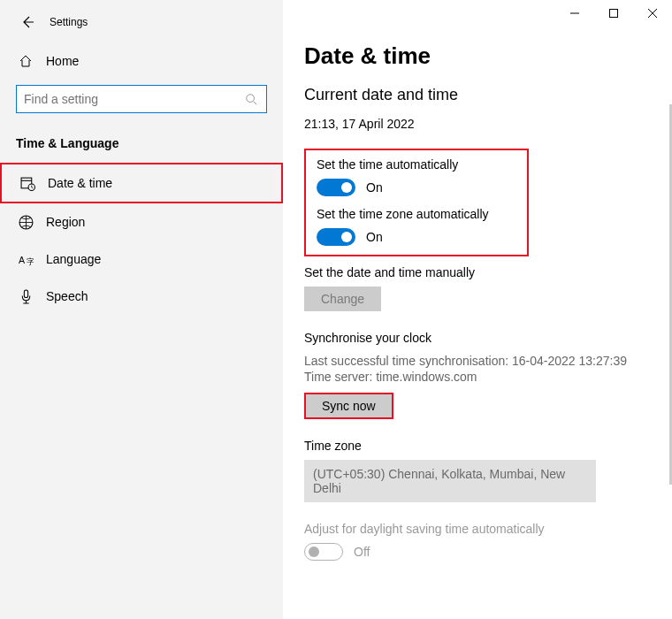 The width and height of the screenshot is (672, 619). What do you see at coordinates (477, 541) in the screenshot?
I see `daylight-section: Adjust for daylight saving time automati…` at bounding box center [477, 541].